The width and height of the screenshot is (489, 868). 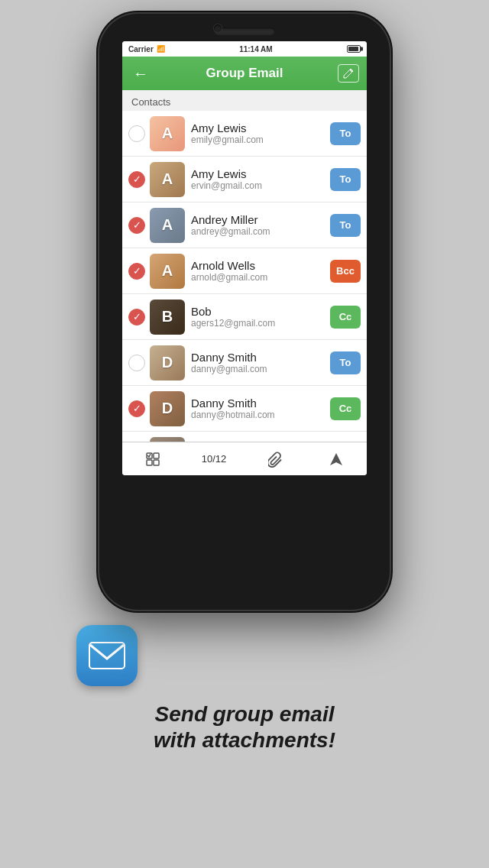 I want to click on list-item: ✓ A Amy Lewis ervin@gmail.com To, so click(x=244, y=180).